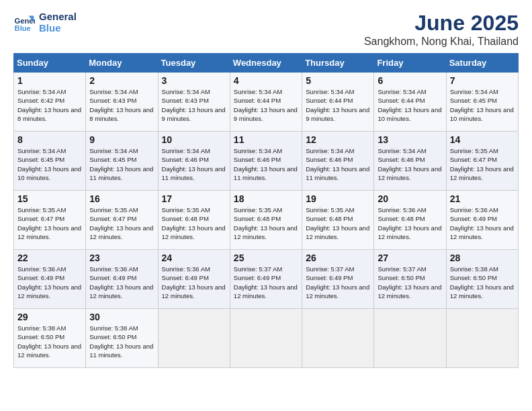 Image resolution: width=532 pixels, height=411 pixels. What do you see at coordinates (50, 102) in the screenshot?
I see `calendar-cell: 1Sunrise: 5:34 AMSunset: 6:42 PMDaylight…` at bounding box center [50, 102].